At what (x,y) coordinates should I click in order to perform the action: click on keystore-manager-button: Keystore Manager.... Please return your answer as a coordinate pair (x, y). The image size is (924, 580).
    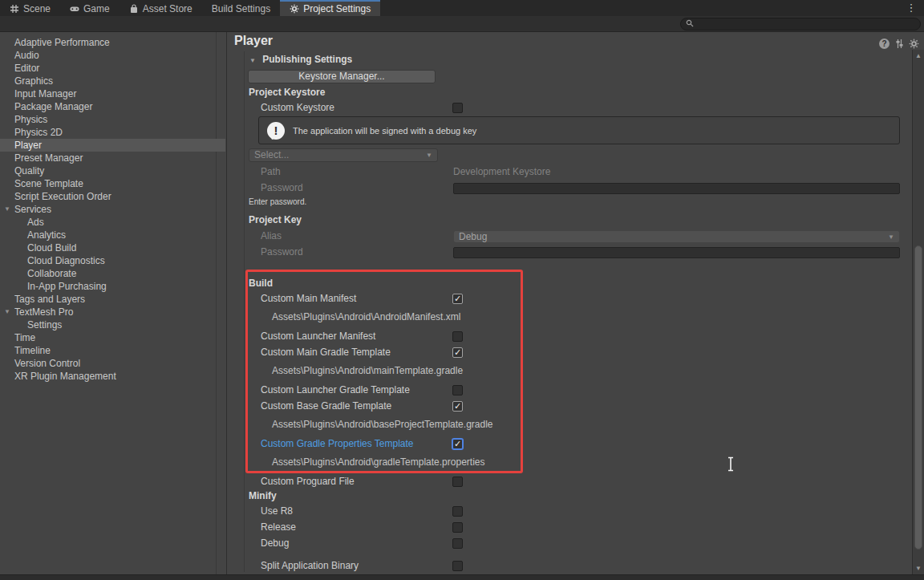
    Looking at the image, I should click on (342, 77).